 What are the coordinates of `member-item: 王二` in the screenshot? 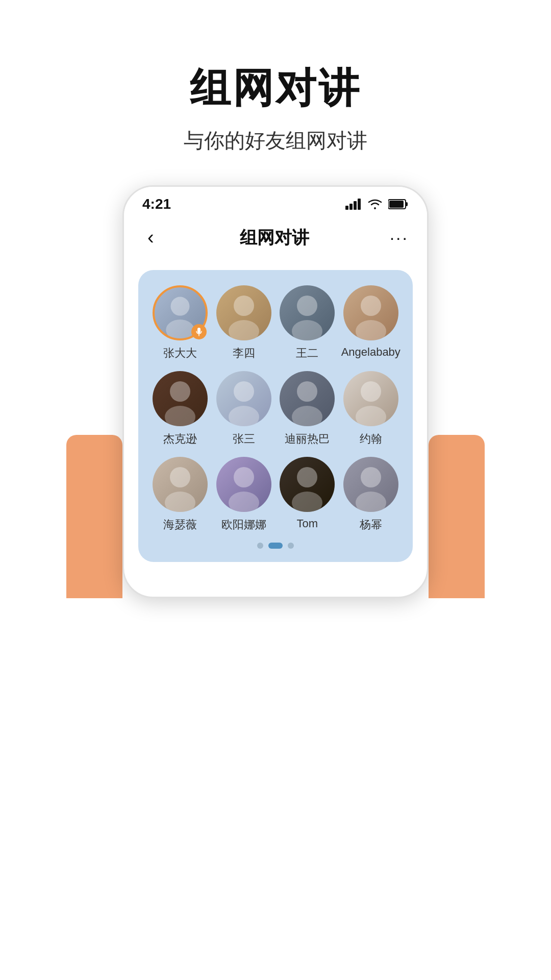 It's located at (307, 323).